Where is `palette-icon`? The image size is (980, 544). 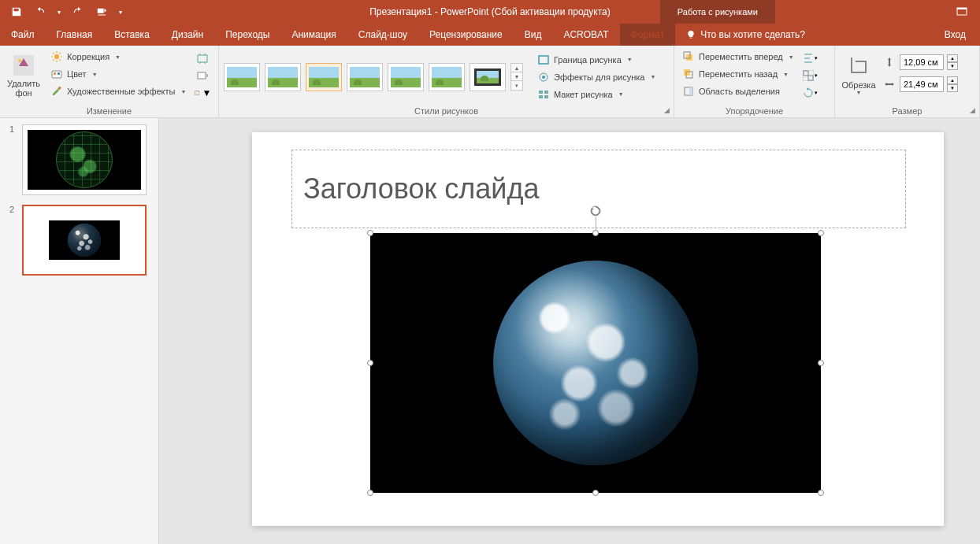
palette-icon is located at coordinates (57, 74).